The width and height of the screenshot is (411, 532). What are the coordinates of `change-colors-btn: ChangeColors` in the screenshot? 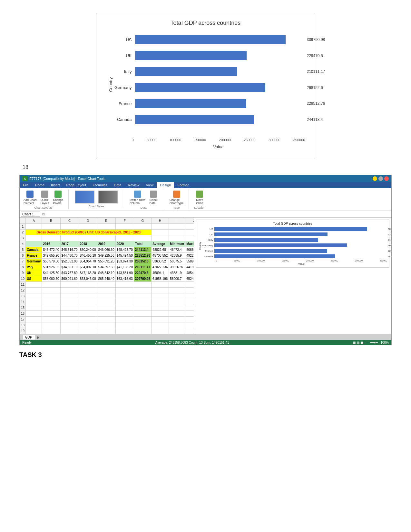 It's located at (58, 198).